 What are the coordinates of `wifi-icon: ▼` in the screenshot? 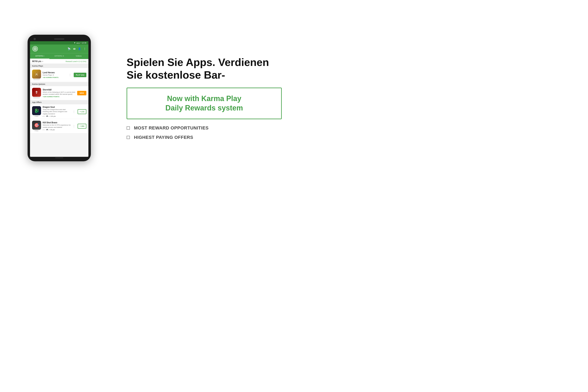 It's located at (75, 43).